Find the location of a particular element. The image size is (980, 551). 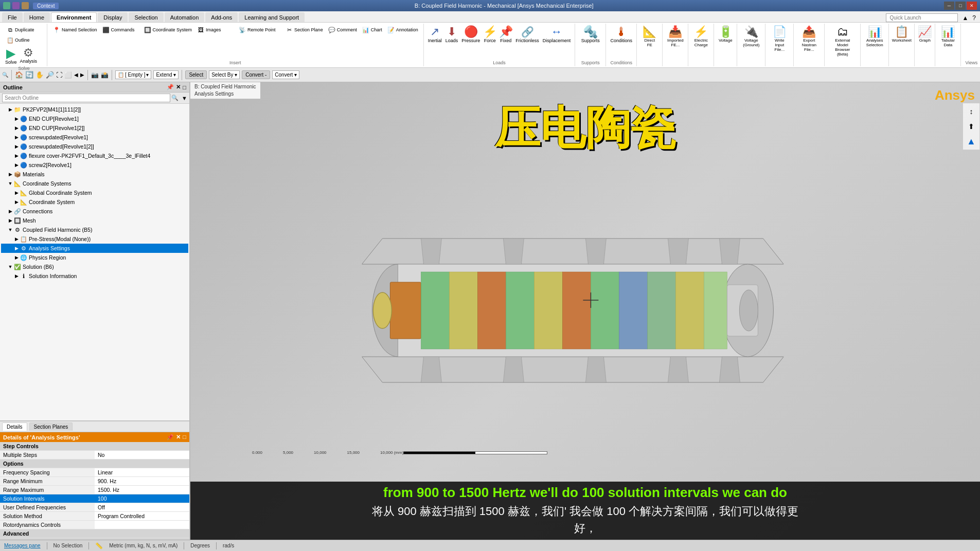

direct-fe-btn: 📐 Direct FE is located at coordinates (649, 36).